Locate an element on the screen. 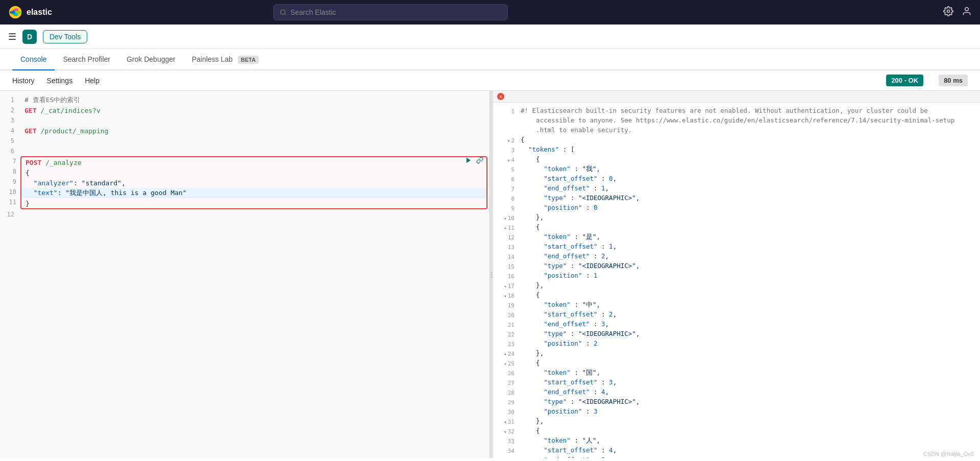 The height and width of the screenshot is (461, 980). editor-line-7: POST /_analyze is located at coordinates (254, 162).